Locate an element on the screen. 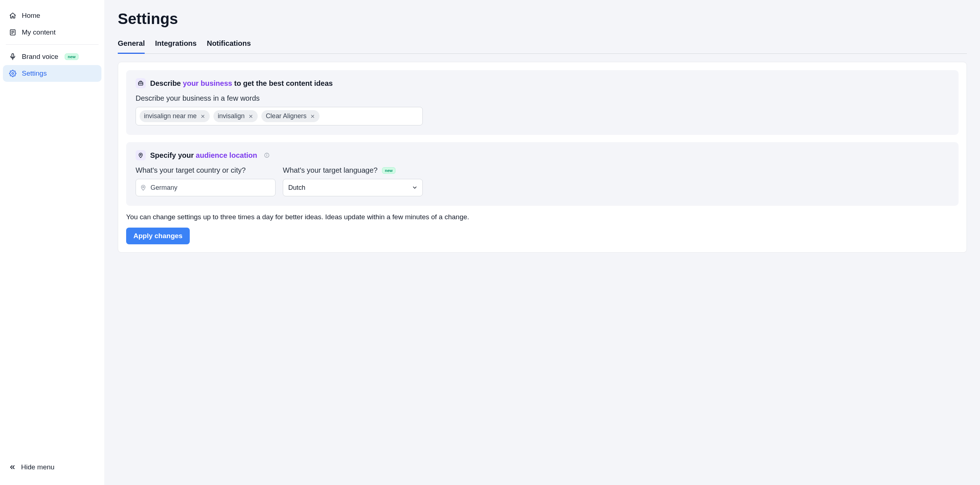 This screenshot has height=485, width=980. country-input is located at coordinates (205, 188).